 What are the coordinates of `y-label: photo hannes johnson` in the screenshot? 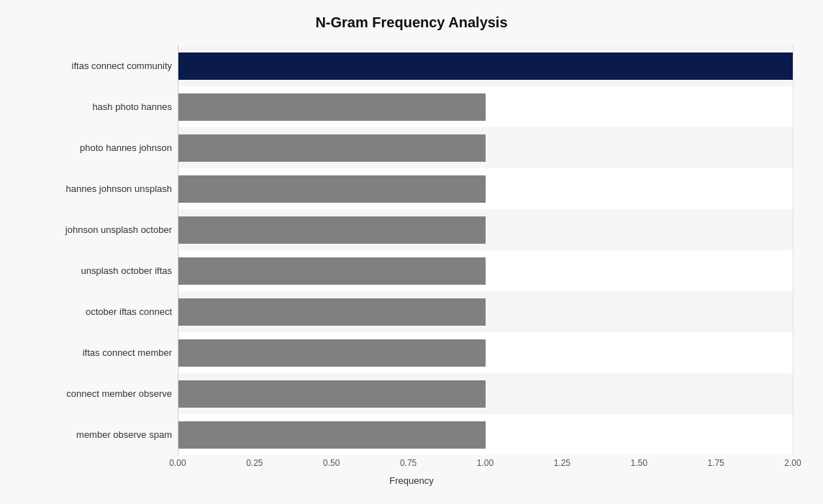 It's located at (129, 148).